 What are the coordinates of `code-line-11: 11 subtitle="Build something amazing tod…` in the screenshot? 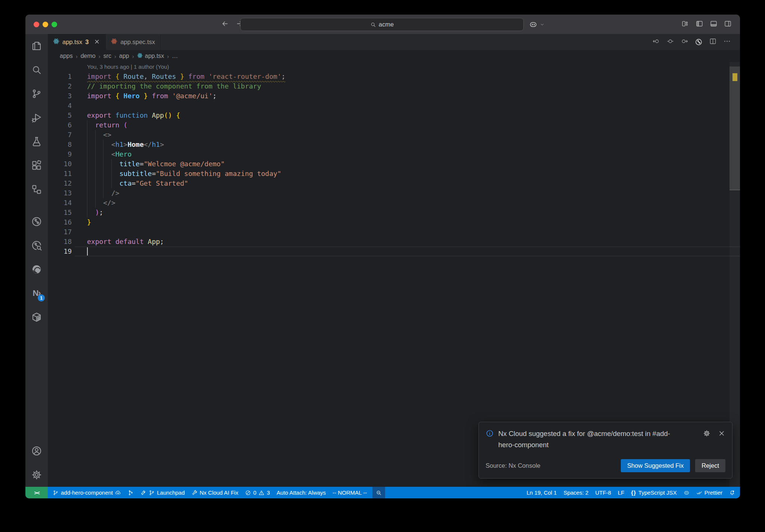 It's located at (394, 174).